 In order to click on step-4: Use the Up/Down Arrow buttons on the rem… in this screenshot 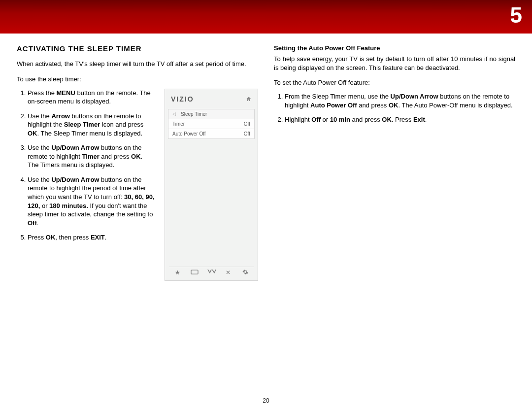, I will do `click(92, 201)`.